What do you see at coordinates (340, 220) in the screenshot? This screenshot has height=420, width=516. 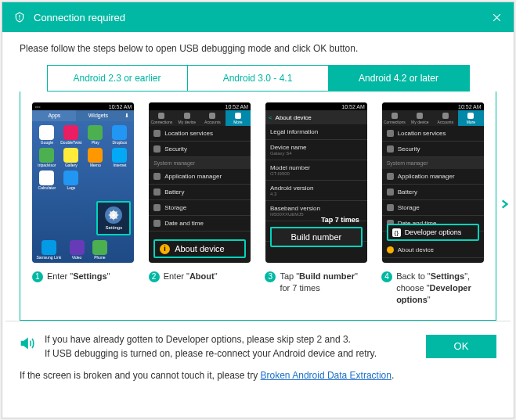 I see `tap-7-label: Tap 7 times` at bounding box center [340, 220].